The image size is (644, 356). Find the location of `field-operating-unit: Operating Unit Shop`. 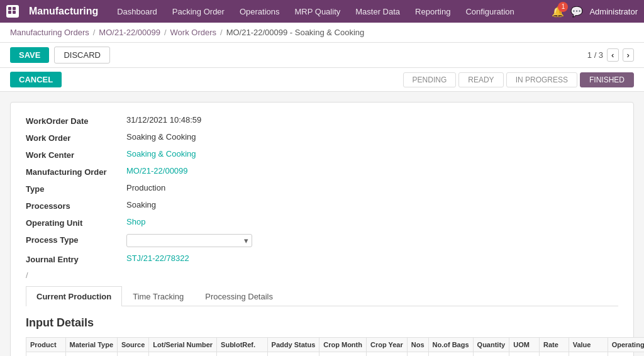

field-operating-unit: Operating Unit Shop is located at coordinates (322, 223).